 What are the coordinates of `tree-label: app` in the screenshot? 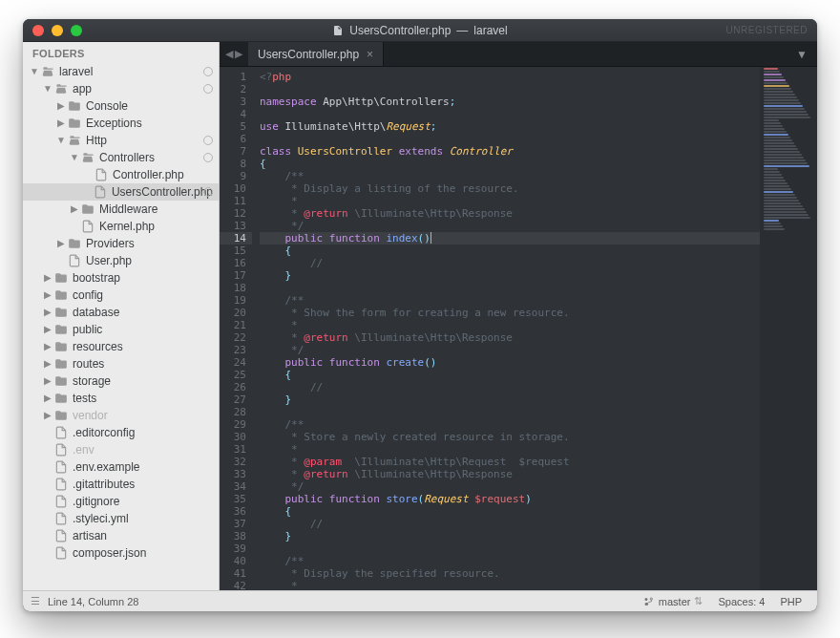 It's located at (82, 89).